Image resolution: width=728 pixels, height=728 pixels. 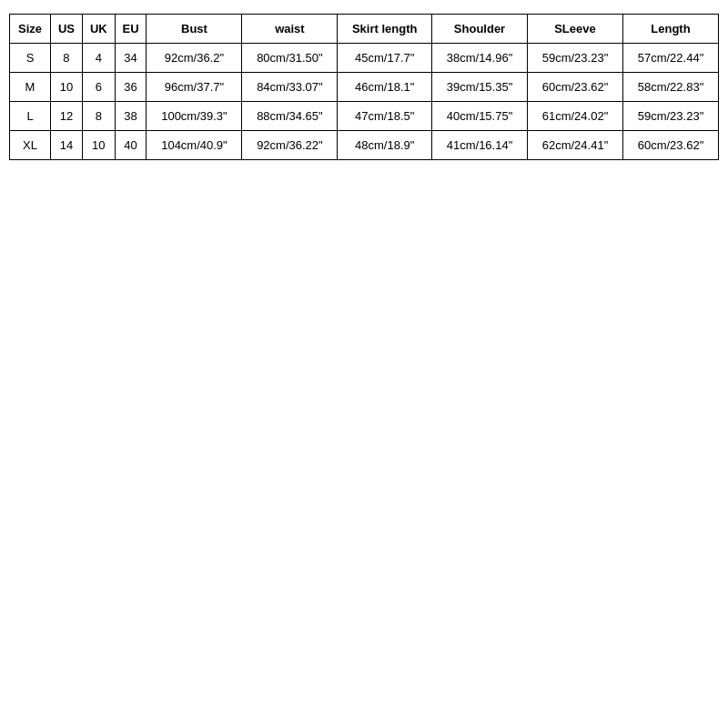 I want to click on cell-waist: 80cm/31.50", so click(x=289, y=58).